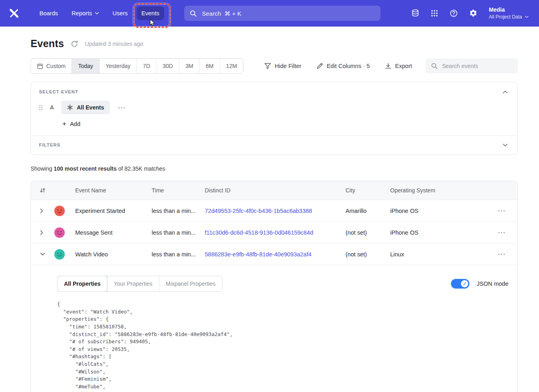  Describe the element at coordinates (464, 284) in the screenshot. I see `check-icon: ✓` at that location.